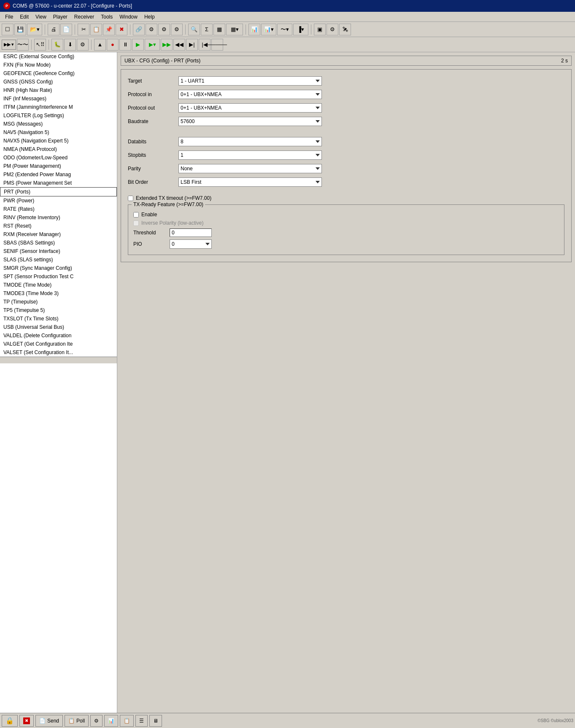  What do you see at coordinates (139, 30) in the screenshot?
I see `connect-button: 🔗` at bounding box center [139, 30].